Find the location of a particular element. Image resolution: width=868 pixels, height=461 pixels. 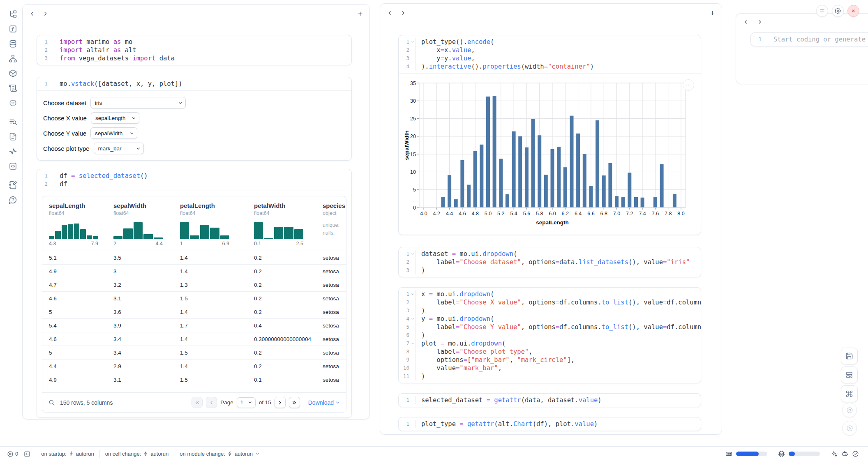

code-editor-imports: 1import marimo as mo2import altair as al… is located at coordinates (194, 50).